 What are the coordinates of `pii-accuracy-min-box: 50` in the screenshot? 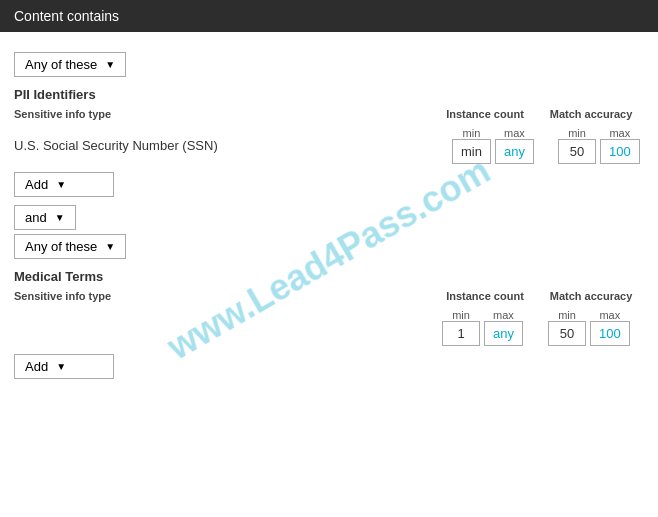 It's located at (577, 152).